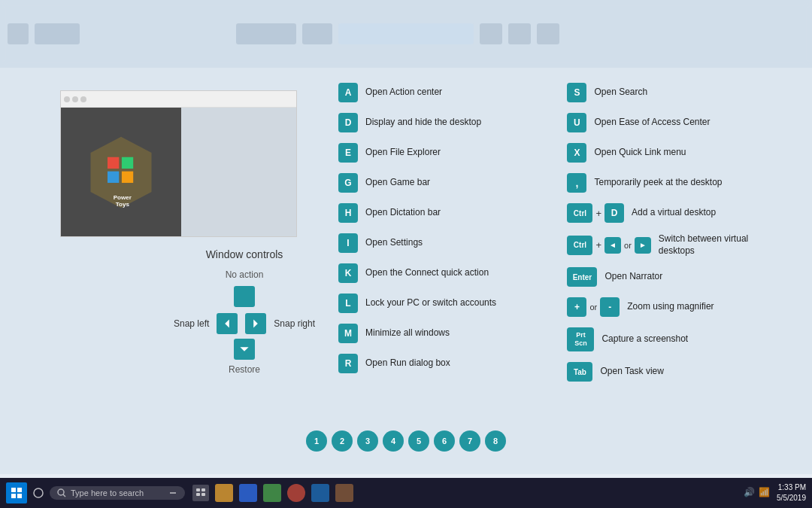 The image size is (812, 508). I want to click on cortana-button, so click(38, 493).